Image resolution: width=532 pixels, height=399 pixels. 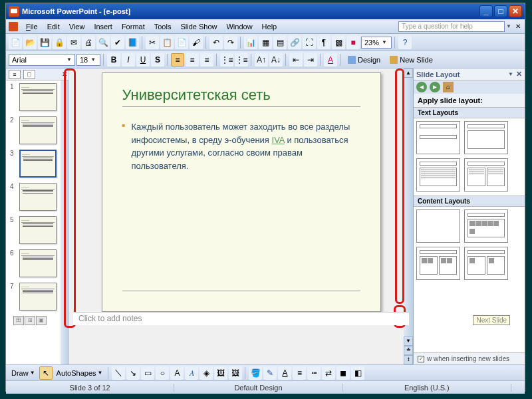 I want to click on home-icon: ⌂, so click(x=448, y=87).